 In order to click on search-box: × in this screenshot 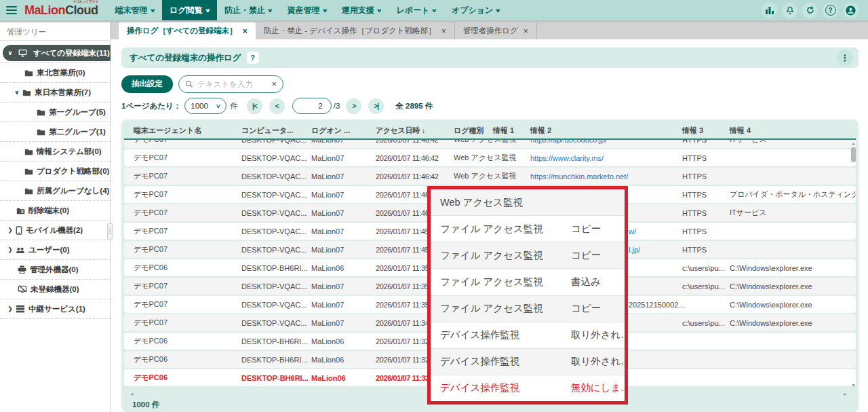, I will do `click(231, 84)`.